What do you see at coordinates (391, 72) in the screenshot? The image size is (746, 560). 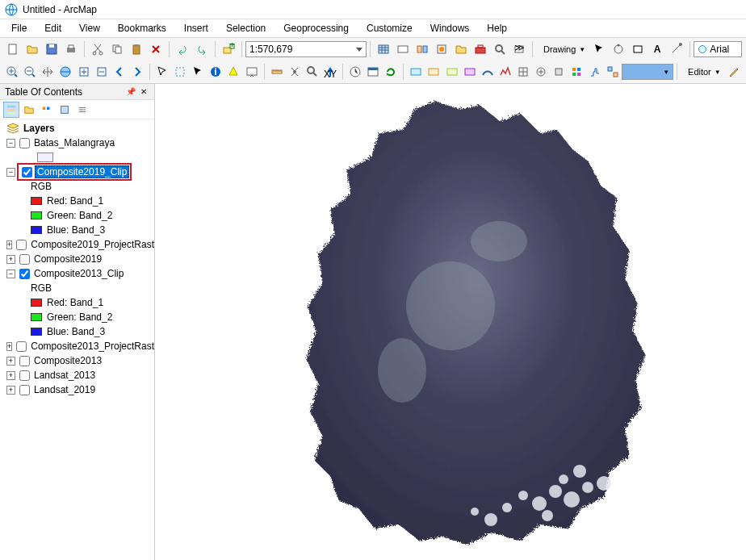 I see `refresh-button` at bounding box center [391, 72].